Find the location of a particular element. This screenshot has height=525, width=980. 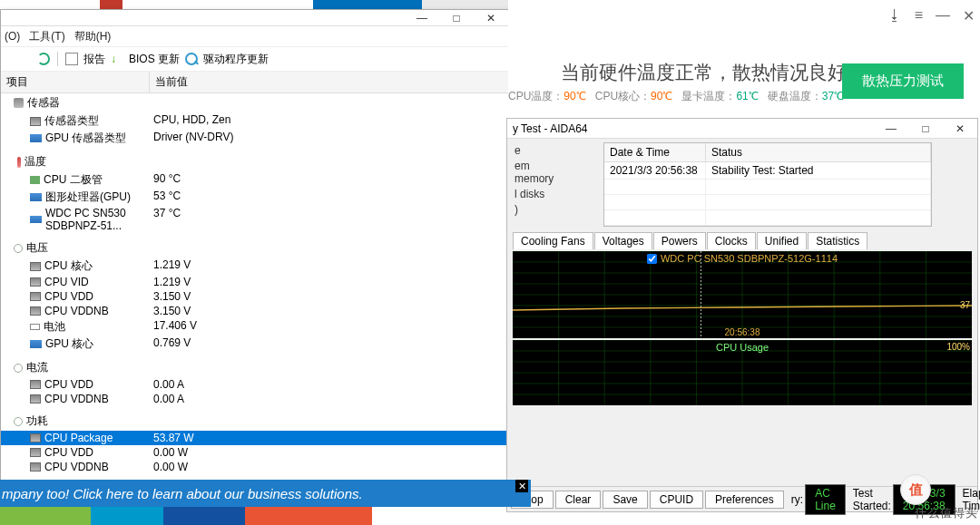

row-value: 1.219 V is located at coordinates (330, 282).